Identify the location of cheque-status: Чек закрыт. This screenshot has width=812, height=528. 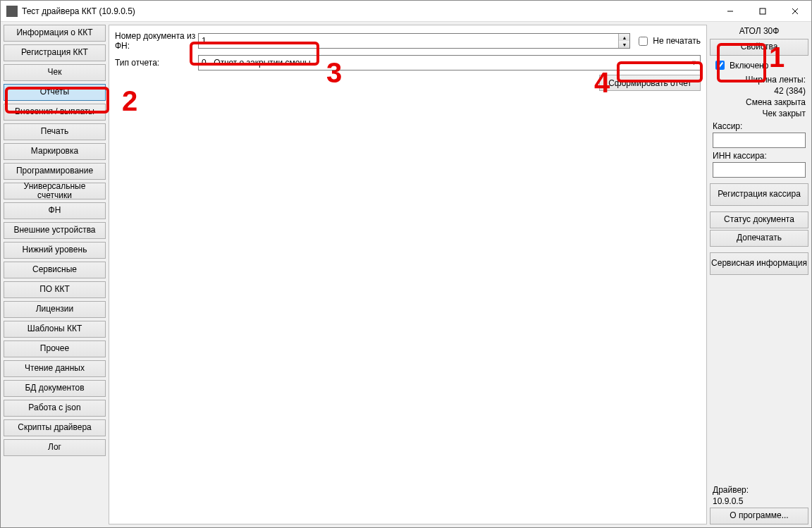
(759, 113).